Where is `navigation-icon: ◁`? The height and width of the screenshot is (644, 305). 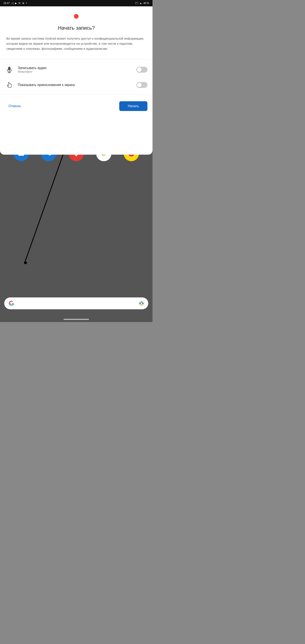 navigation-icon: ◁ is located at coordinates (12, 3).